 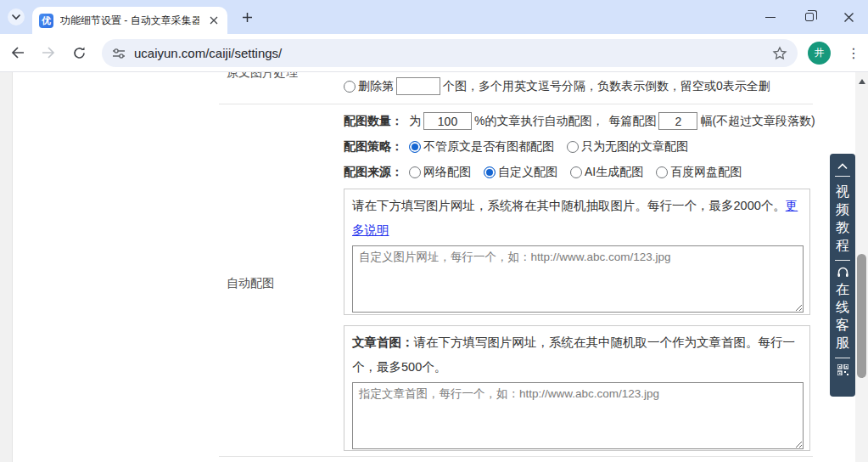 I want to click on tab-search-button, so click(x=16, y=17).